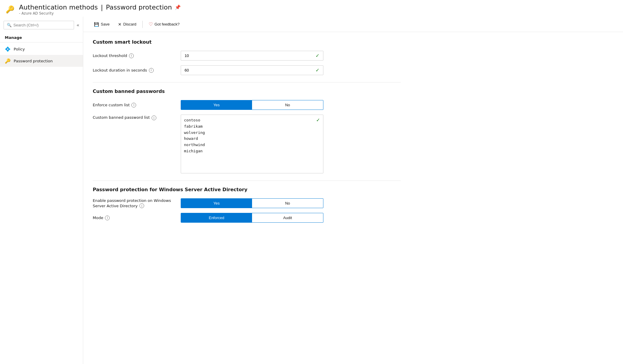 The image size is (623, 364). I want to click on enforce-custom-list-info-icon: i, so click(134, 105).